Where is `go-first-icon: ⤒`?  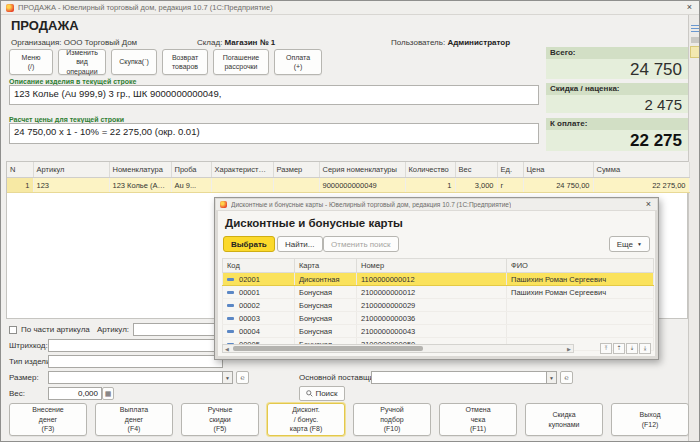
go-first-icon: ⤒ is located at coordinates (606, 348).